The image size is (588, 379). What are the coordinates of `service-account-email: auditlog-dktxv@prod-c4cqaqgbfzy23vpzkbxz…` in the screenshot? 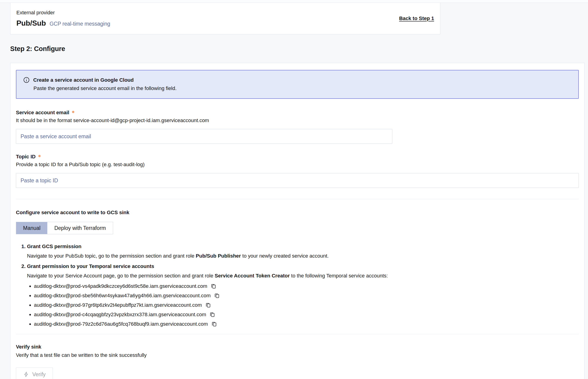 It's located at (120, 315).